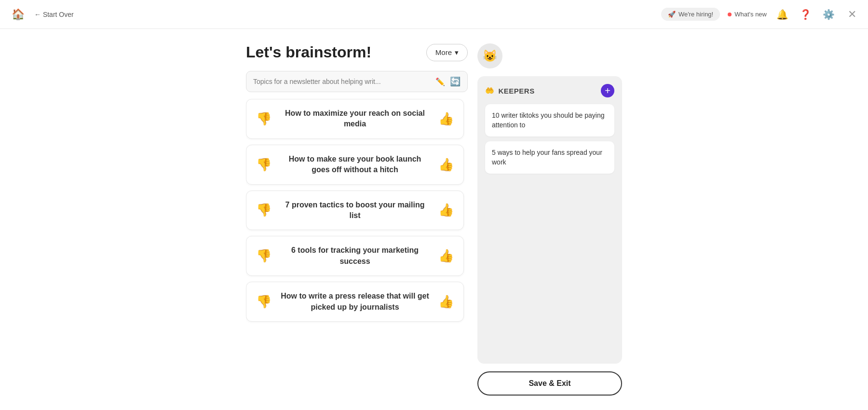 The image size is (868, 410). Describe the element at coordinates (42, 14) in the screenshot. I see `nav-left: 🏠 ← Start Over` at that location.